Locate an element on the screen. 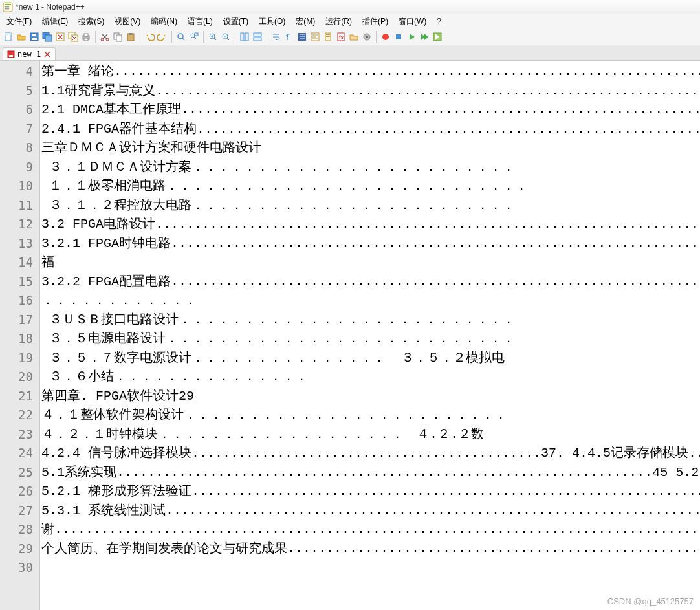 The width and height of the screenshot is (700, 610). menu-plugins: 插件(P) is located at coordinates (375, 22).